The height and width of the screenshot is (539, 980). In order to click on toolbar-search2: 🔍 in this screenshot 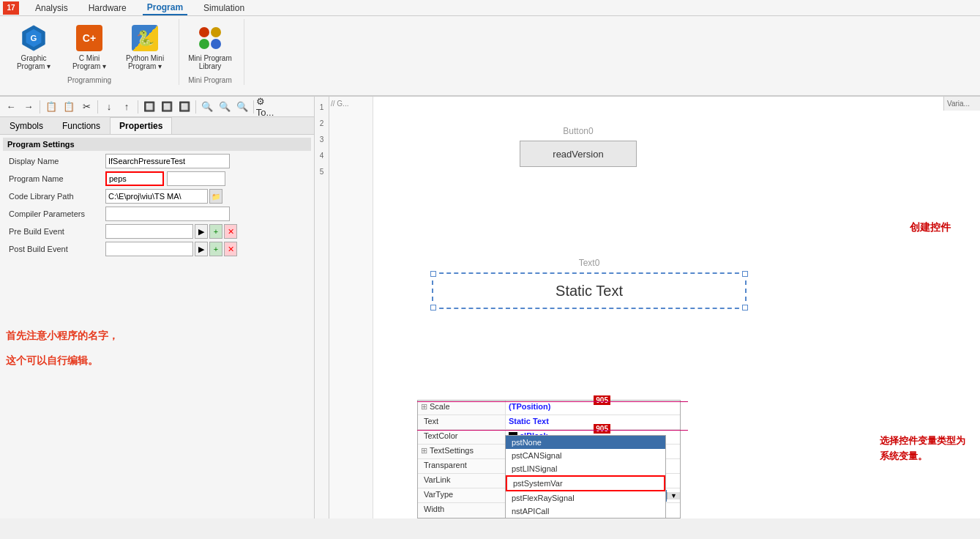, I will do `click(225, 107)`.